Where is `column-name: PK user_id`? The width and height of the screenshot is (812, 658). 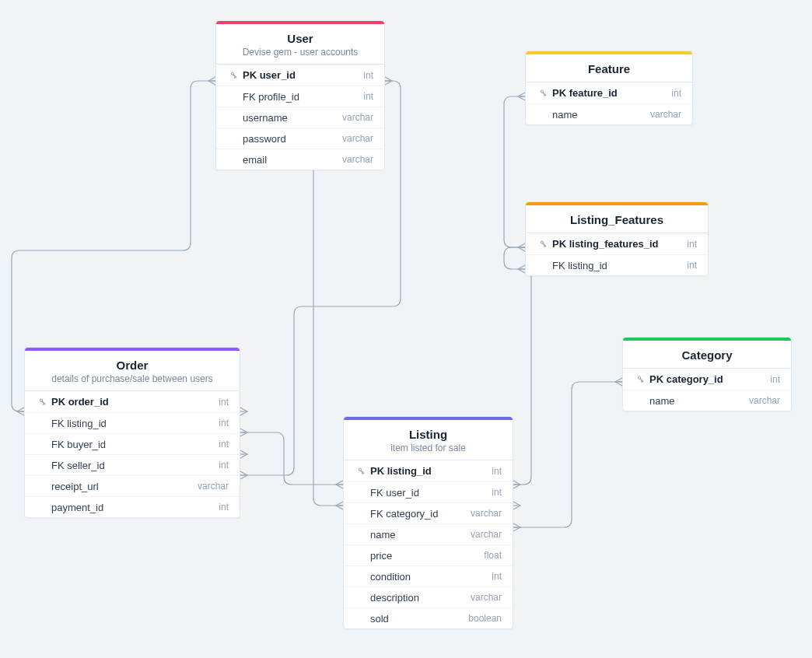 column-name: PK user_id is located at coordinates (299, 75).